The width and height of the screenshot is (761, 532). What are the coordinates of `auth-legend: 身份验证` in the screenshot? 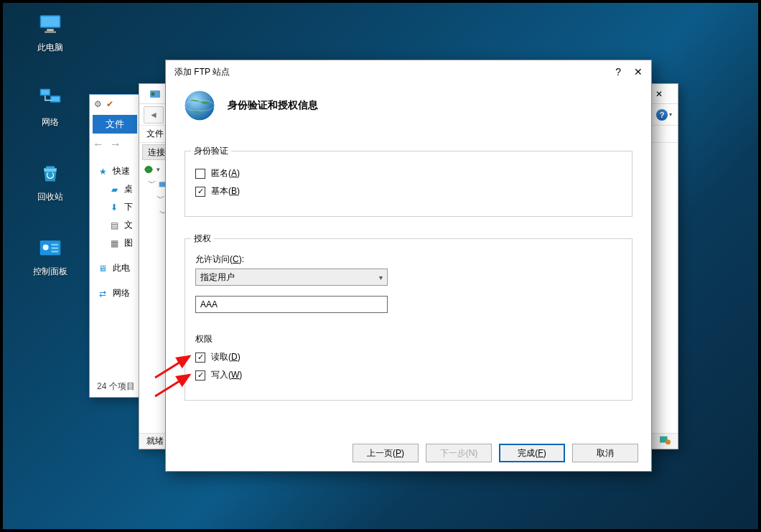 It's located at (211, 151).